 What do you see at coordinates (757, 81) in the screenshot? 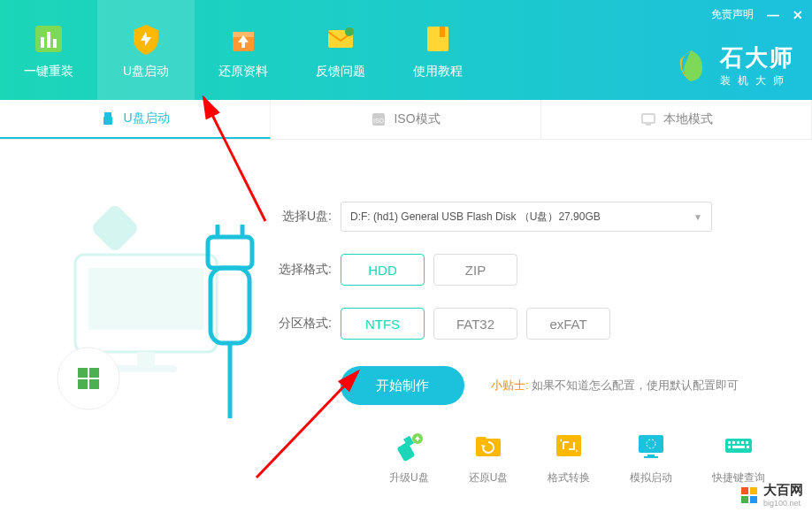
I see `brand-subtitle: 装机大师` at bounding box center [757, 81].